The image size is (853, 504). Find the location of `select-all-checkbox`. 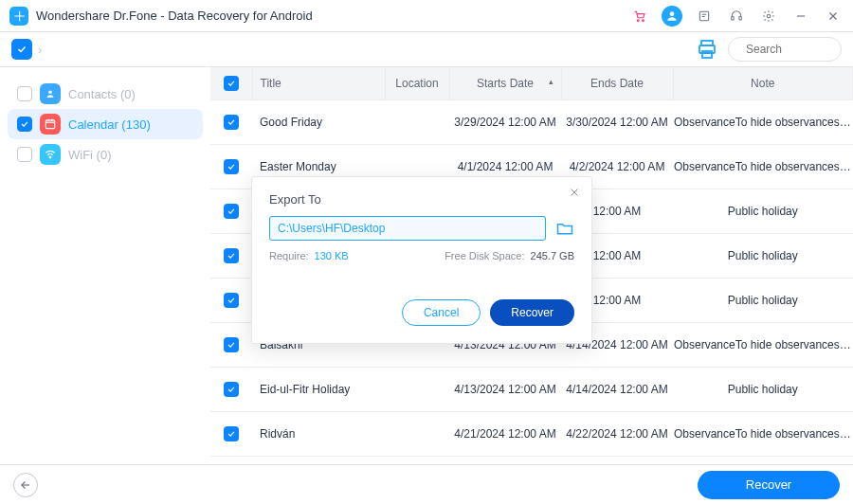

select-all-checkbox is located at coordinates (22, 49).